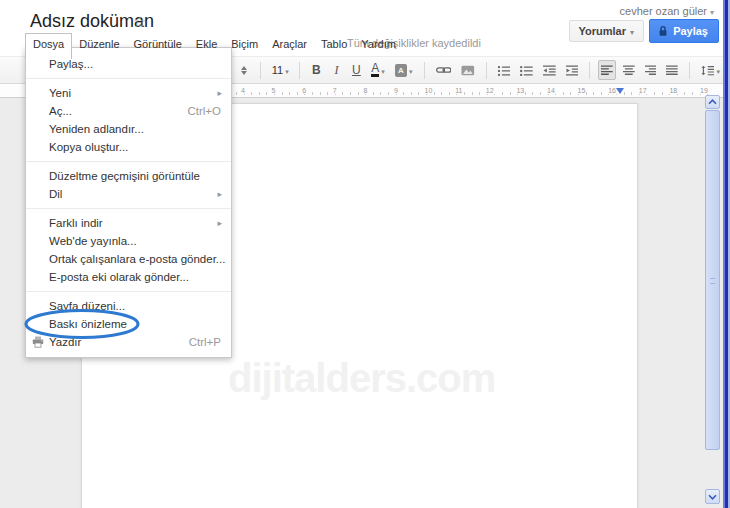 The width and height of the screenshot is (730, 508). What do you see at coordinates (402, 70) in the screenshot?
I see `highlight-icon: A` at bounding box center [402, 70].